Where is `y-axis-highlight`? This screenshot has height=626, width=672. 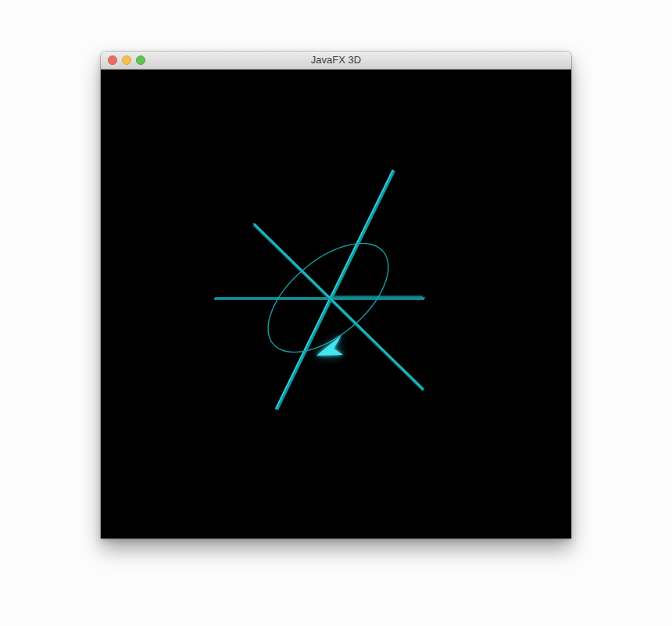
y-axis-highlight is located at coordinates (334, 289).